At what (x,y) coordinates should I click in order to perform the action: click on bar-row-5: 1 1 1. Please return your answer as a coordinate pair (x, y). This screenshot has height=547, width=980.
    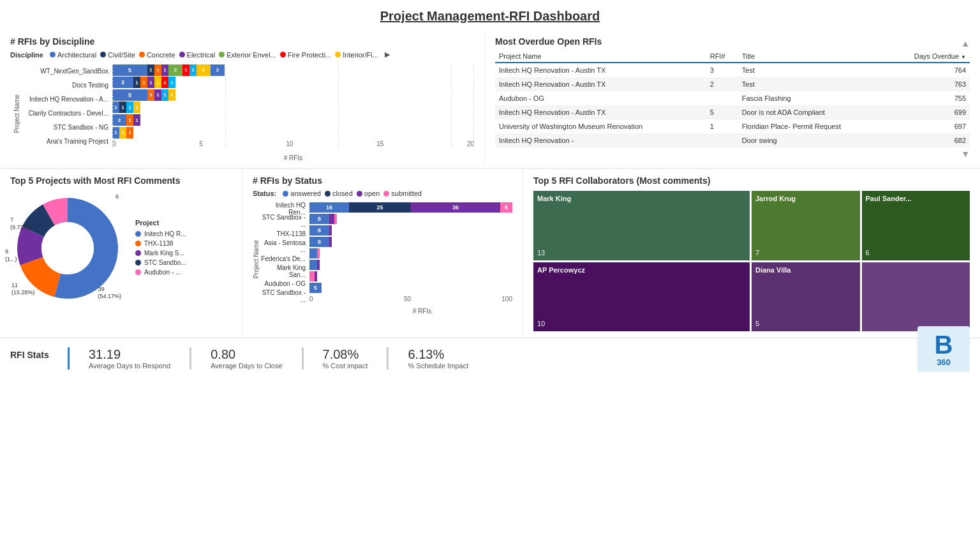
    Looking at the image, I should click on (293, 133).